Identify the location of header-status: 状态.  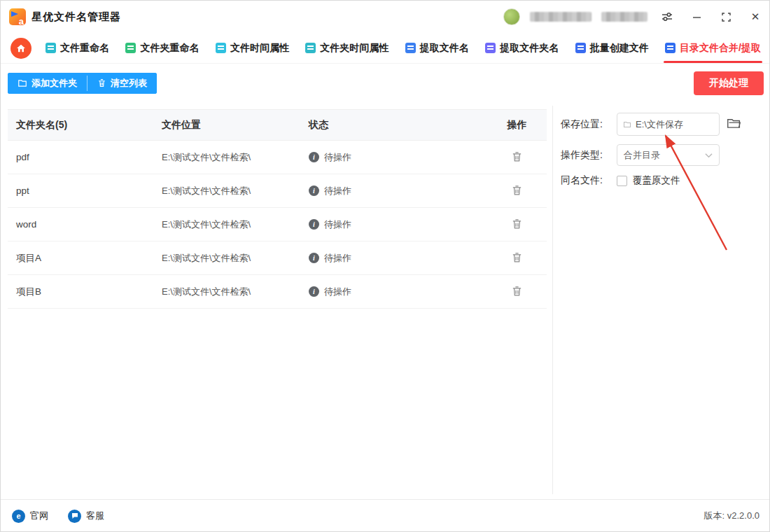
(398, 125).